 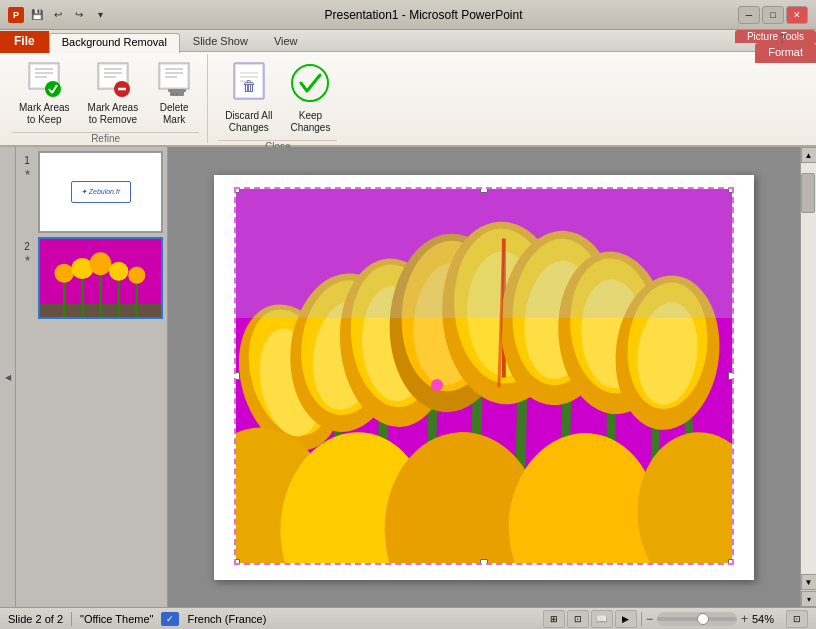 What do you see at coordinates (786, 53) in the screenshot?
I see `tab-format: Format` at bounding box center [786, 53].